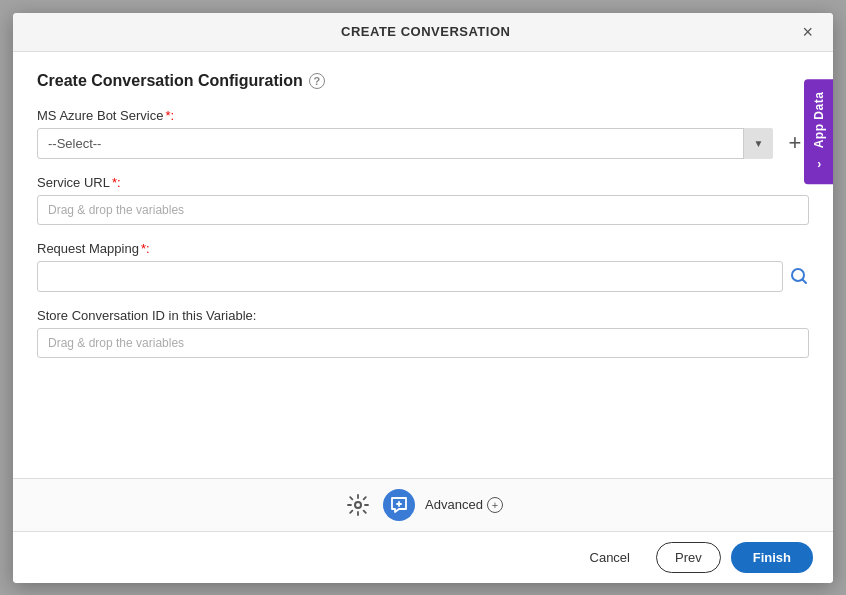 Image resolution: width=846 pixels, height=595 pixels. What do you see at coordinates (170, 81) in the screenshot?
I see `section-title-text: Create Conversation Configuration` at bounding box center [170, 81].